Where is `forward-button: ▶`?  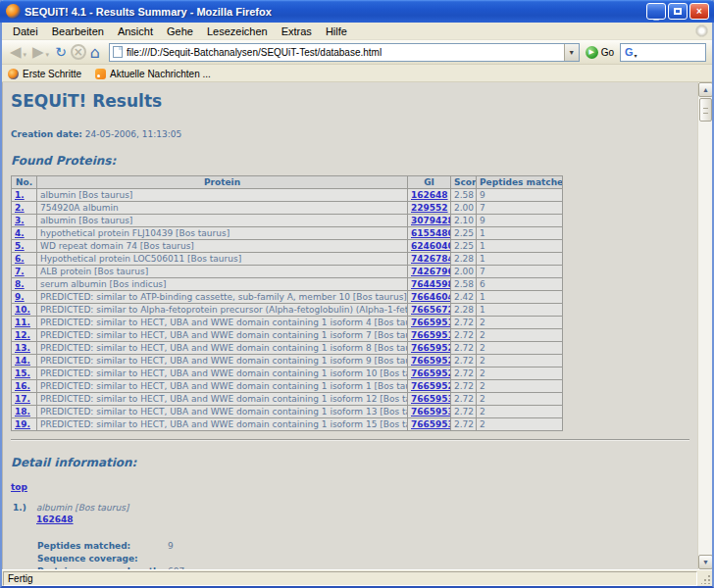 forward-button: ▶ is located at coordinates (38, 53).